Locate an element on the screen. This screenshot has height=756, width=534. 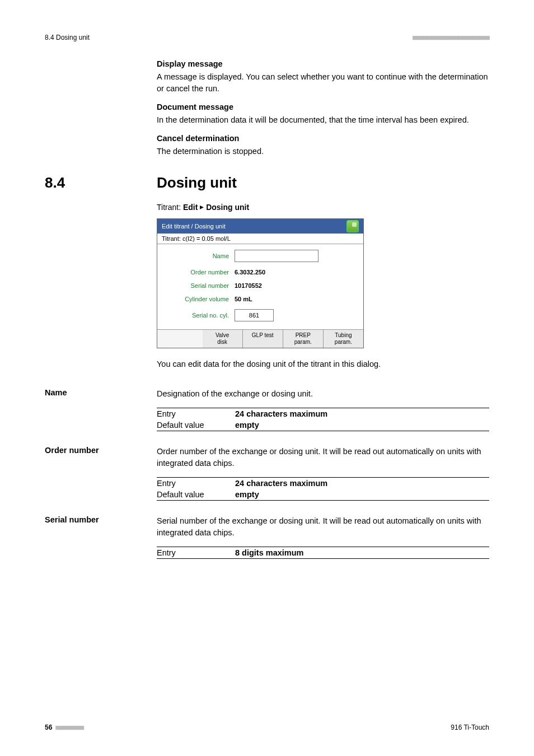
dialog-title: Edit titrant / Dosing unit is located at coordinates (194, 226).